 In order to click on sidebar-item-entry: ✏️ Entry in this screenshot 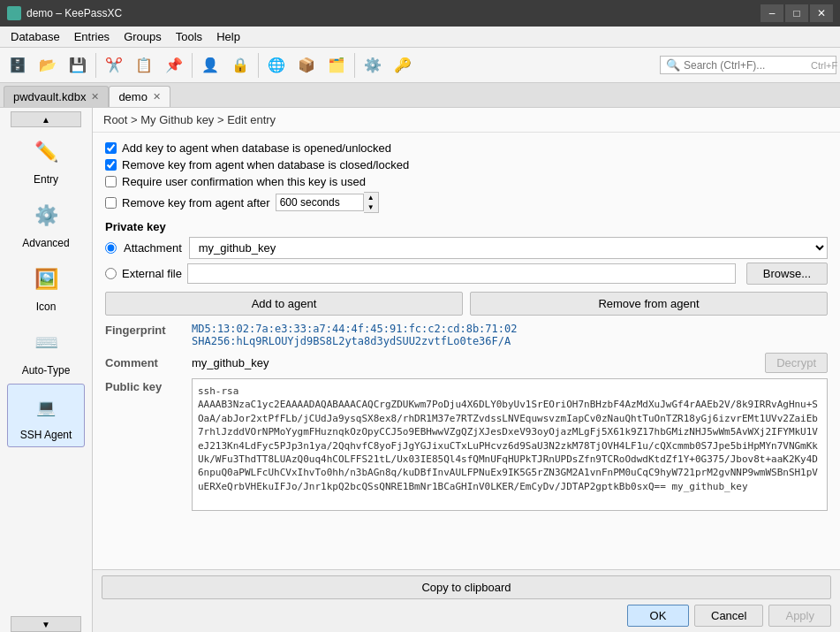, I will do `click(46, 160)`.